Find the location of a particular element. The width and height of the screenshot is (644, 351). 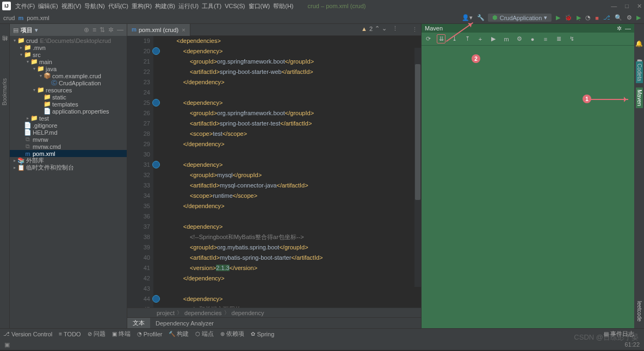

project-header-btn-1: ≡ is located at coordinates (95, 30).